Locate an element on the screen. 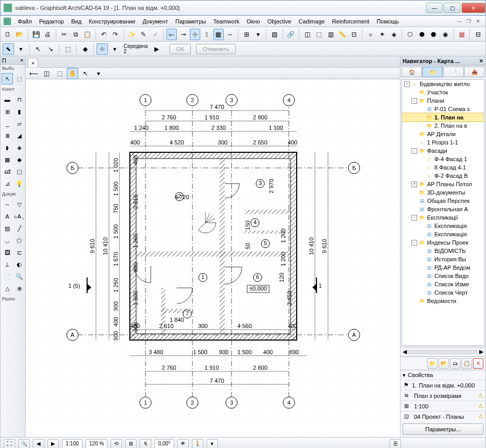 This screenshot has height=448, width=486. elevation-tool-icon: ⊥ is located at coordinates (7, 264).